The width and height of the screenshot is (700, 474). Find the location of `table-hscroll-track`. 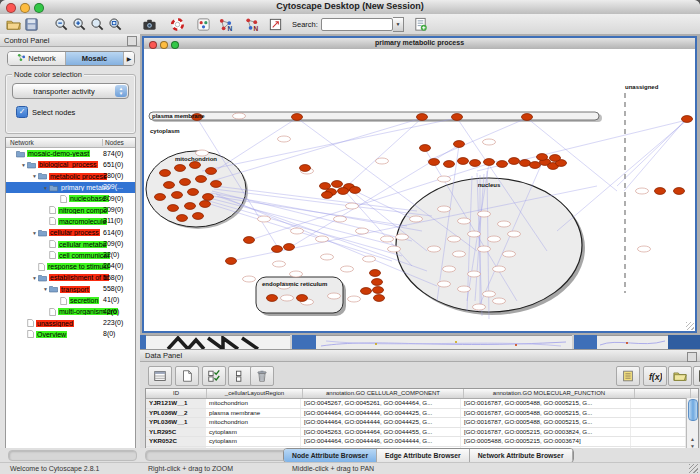

table-hscroll-track is located at coordinates (218, 456).